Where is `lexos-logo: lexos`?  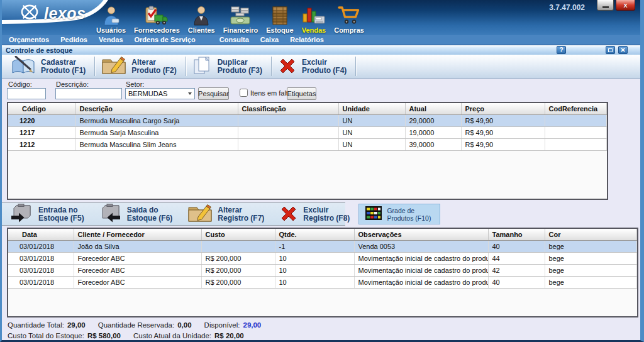 lexos-logo: lexos is located at coordinates (53, 13).